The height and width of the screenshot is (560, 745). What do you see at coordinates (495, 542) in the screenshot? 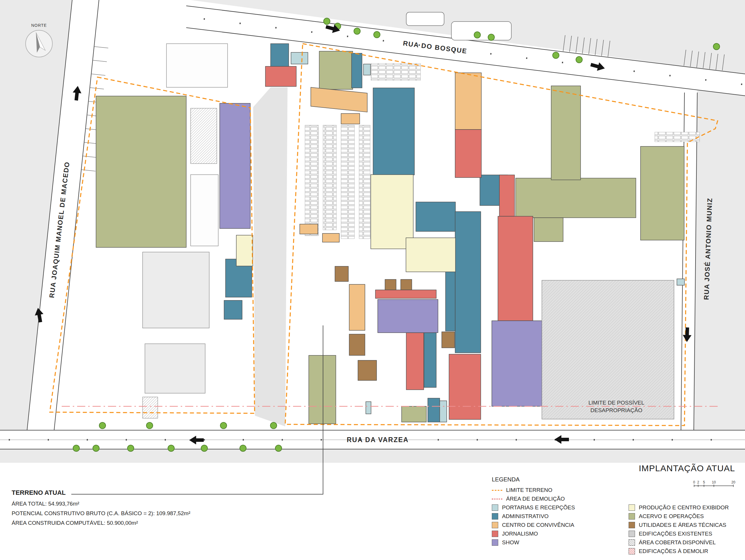
I see `legend-swatch-show` at bounding box center [495, 542].